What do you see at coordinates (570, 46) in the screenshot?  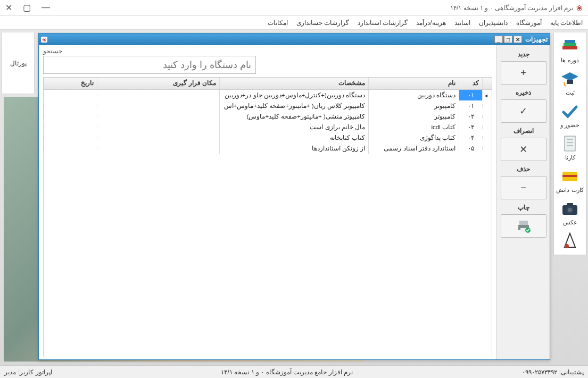 I see `books-icon` at bounding box center [570, 46].